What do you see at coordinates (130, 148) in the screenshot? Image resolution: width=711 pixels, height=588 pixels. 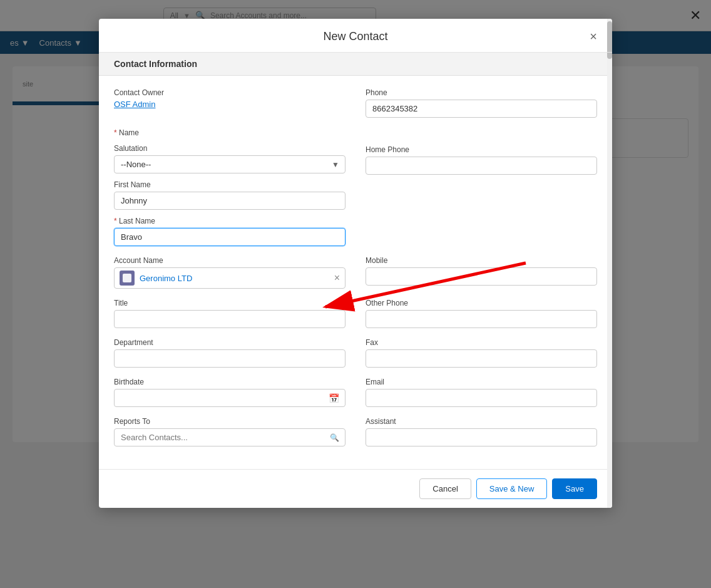 I see `label-salutation: Salutation` at bounding box center [130, 148].